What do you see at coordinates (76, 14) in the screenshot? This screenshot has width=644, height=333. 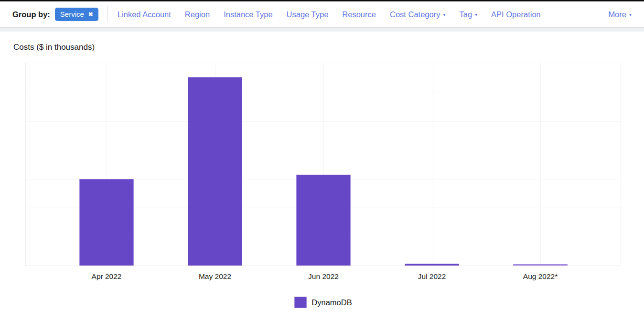 I see `group-by-chip-service: Service ✖` at bounding box center [76, 14].